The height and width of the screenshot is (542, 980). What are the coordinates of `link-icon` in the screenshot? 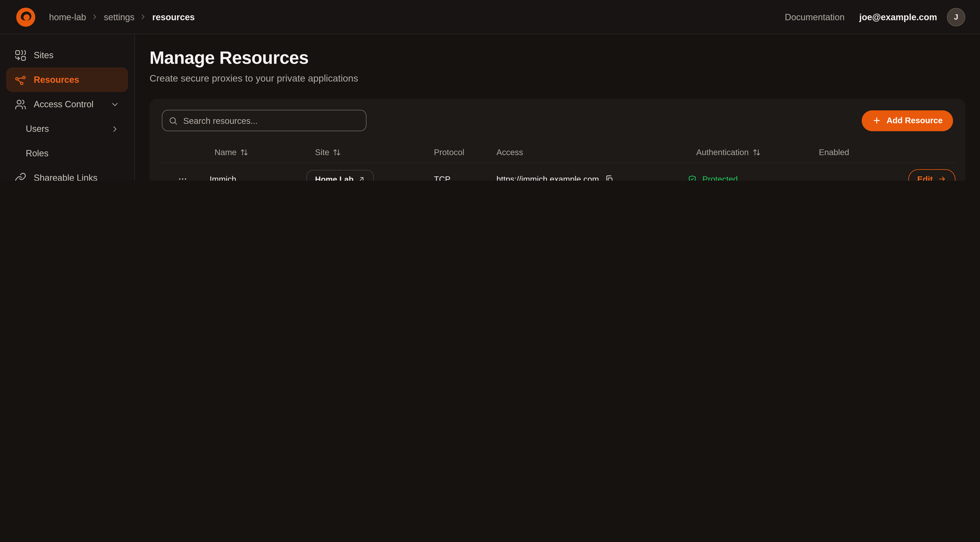 It's located at (21, 177).